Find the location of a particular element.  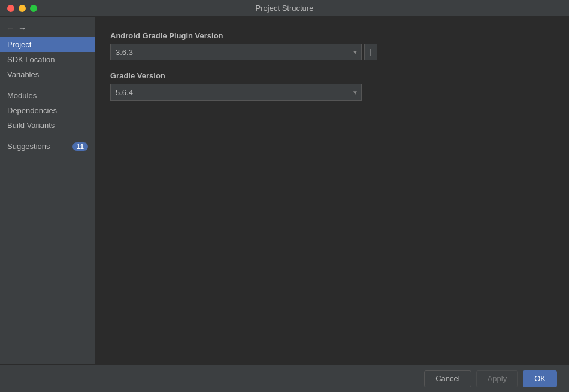

window-controls is located at coordinates (22, 8).